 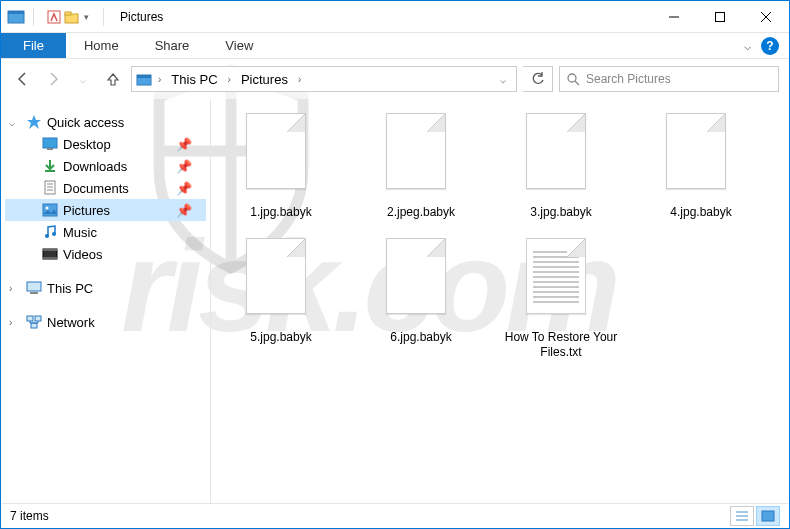 I want to click on refresh-button, so click(x=538, y=79).